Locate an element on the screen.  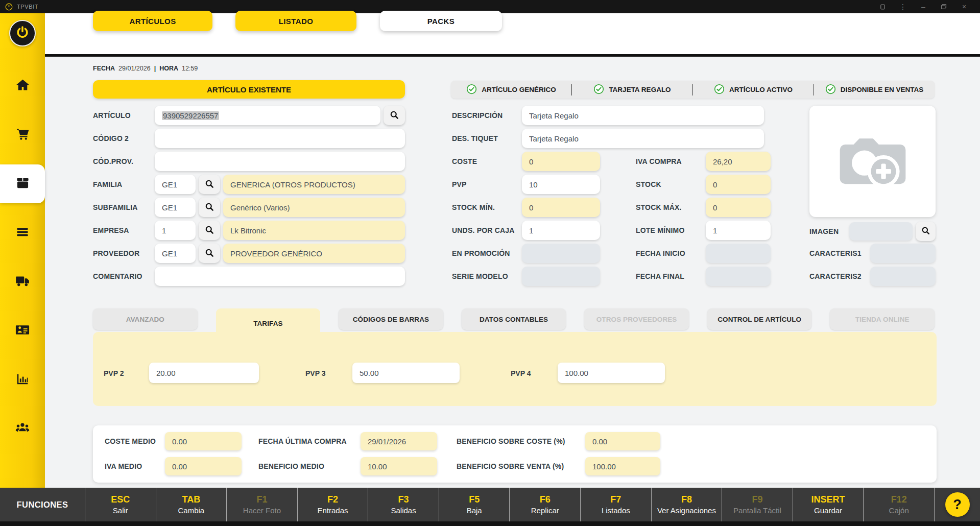
fecha-ultima-compra-input is located at coordinates (399, 441).